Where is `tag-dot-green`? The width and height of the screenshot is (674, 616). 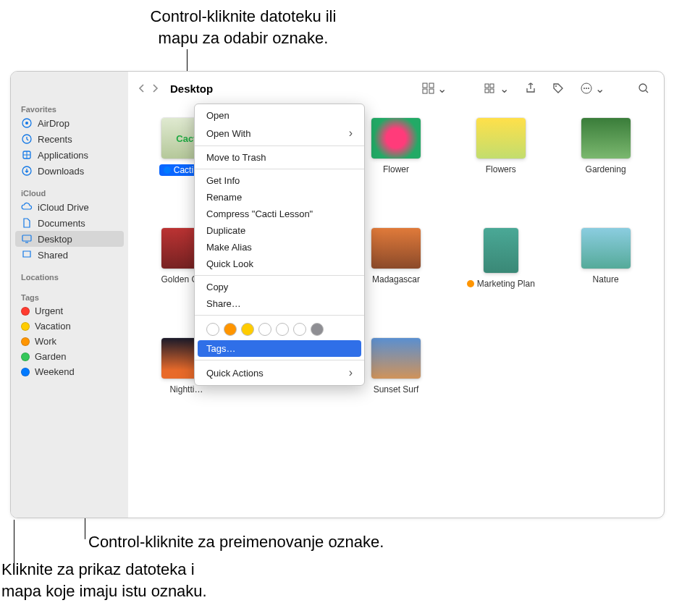
tag-dot-green is located at coordinates (25, 357).